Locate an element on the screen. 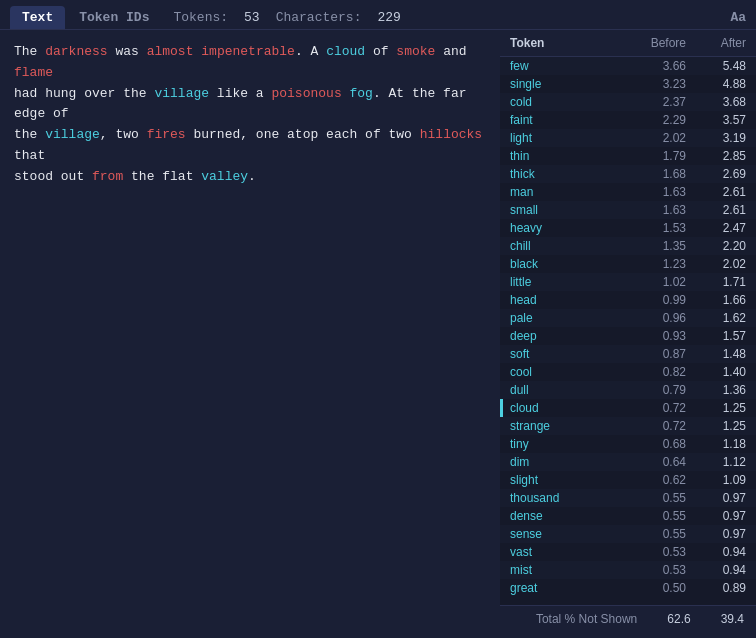 The width and height of the screenshot is (756, 638). characters-value: 229 is located at coordinates (388, 18).